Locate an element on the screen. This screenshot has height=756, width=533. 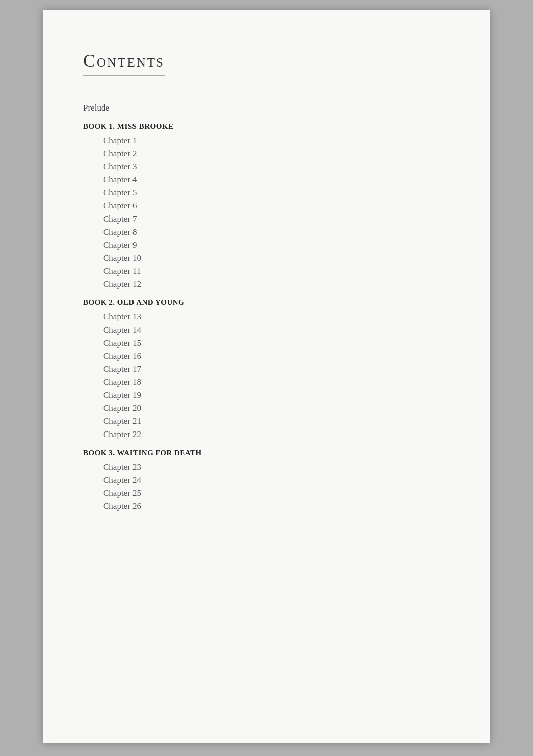
chapter-link: Chapter 10 is located at coordinates (122, 258).